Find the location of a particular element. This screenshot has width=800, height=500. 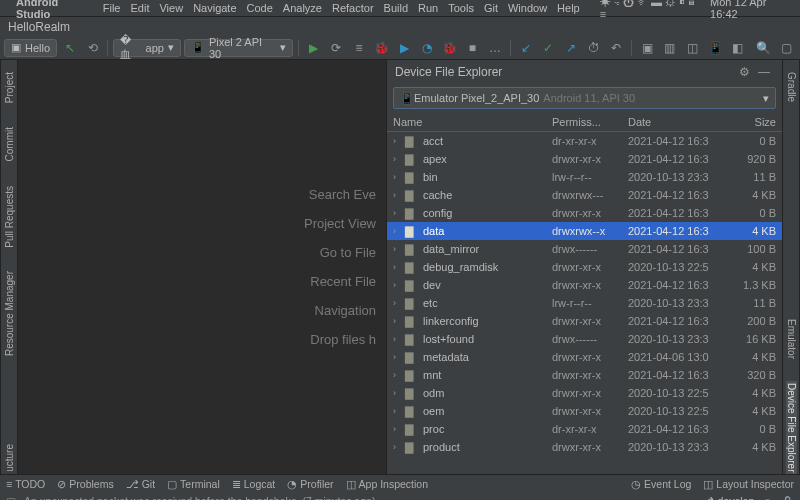

sidebar-commit: Commit is located at coordinates (10, 144).